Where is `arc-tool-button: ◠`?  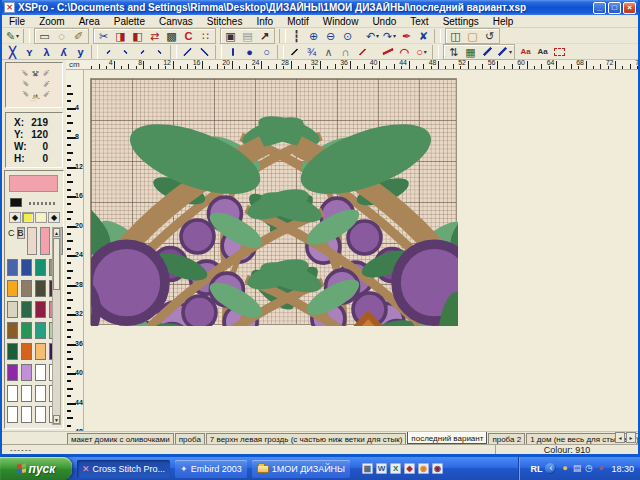 arc-tool-button: ◠ is located at coordinates (404, 52).